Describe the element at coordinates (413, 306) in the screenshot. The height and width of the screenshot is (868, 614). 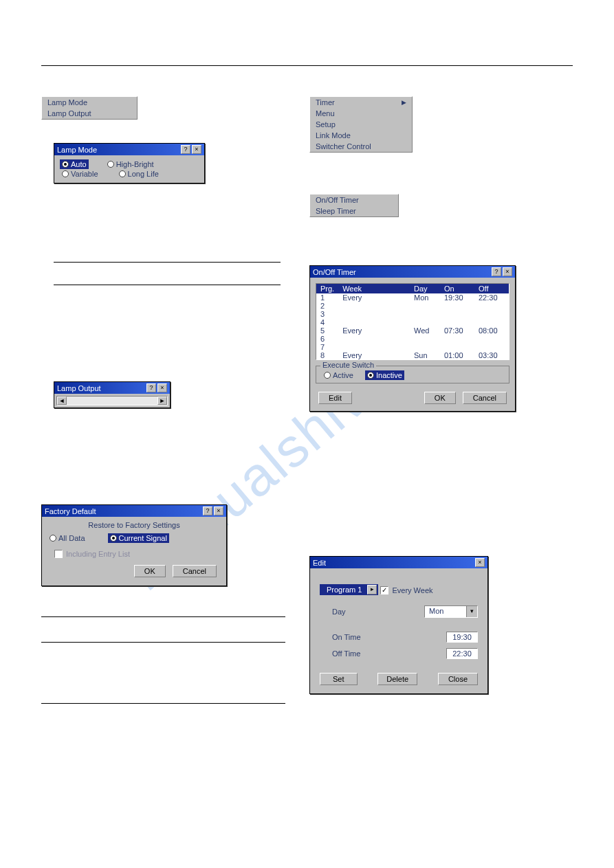
I see `table-row: 2` at that location.